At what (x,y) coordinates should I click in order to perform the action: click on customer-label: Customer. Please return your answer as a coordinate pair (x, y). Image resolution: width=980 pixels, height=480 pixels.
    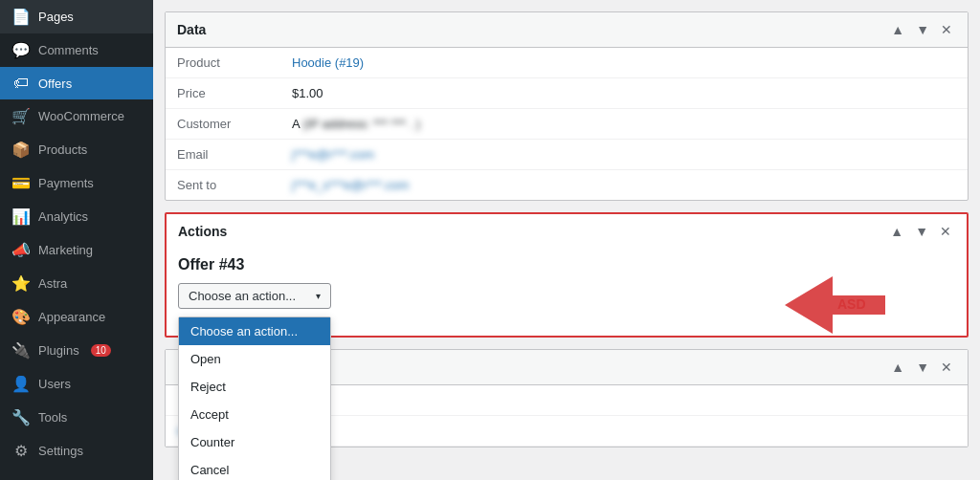
    Looking at the image, I should click on (223, 124).